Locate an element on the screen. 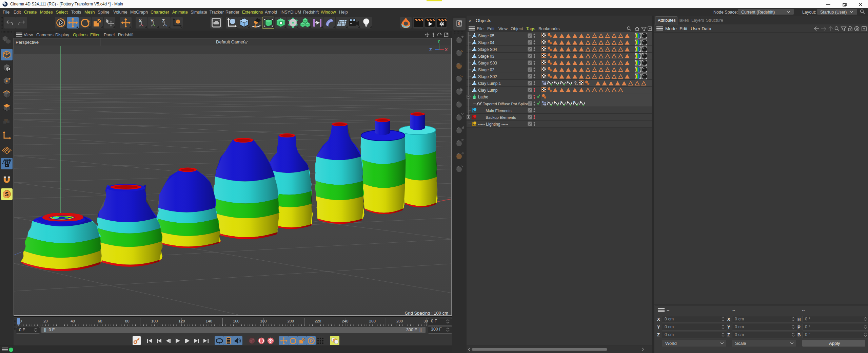  svg-text: 40 is located at coordinates (73, 321).